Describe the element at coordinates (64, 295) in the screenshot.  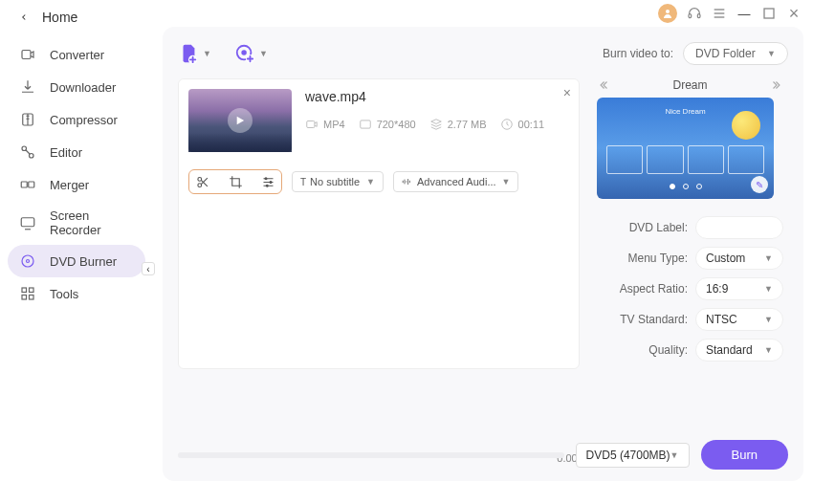
I see `sidebar-item-label: Tools` at that location.